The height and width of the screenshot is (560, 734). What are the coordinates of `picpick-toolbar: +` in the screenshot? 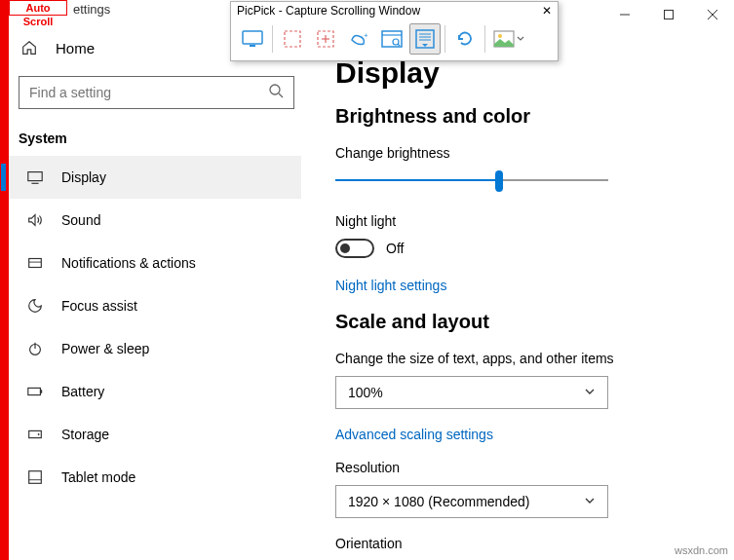 It's located at (394, 39).